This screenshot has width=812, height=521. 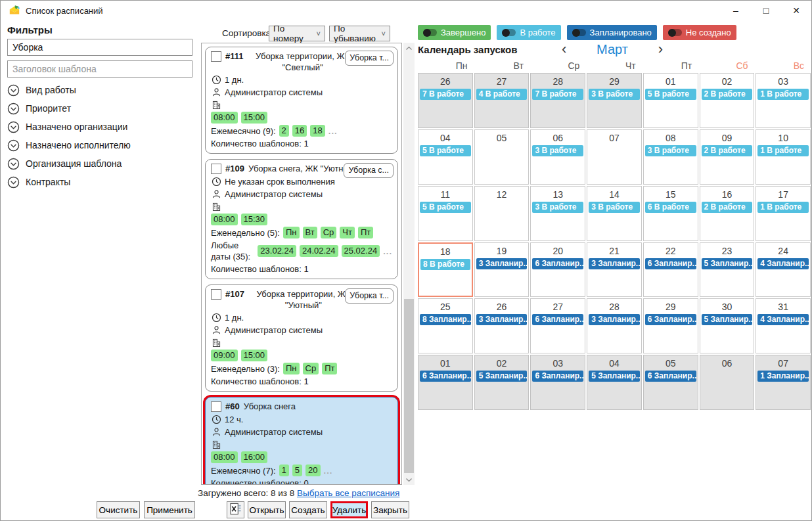 What do you see at coordinates (558, 95) in the screenshot?
I see `day-badge: 7 В работе` at bounding box center [558, 95].